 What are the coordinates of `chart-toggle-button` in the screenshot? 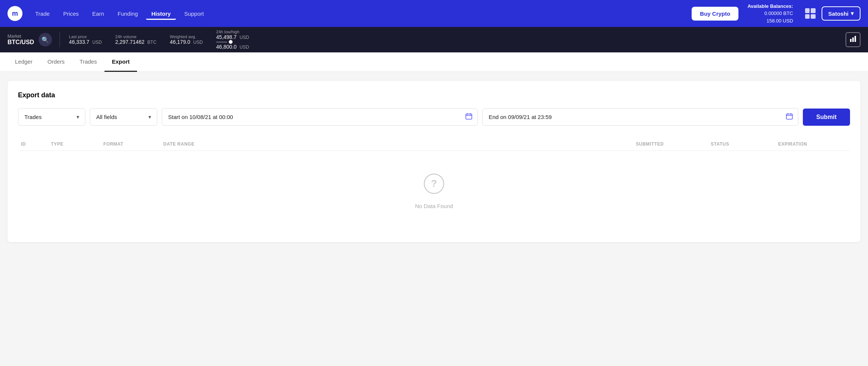 It's located at (853, 40).